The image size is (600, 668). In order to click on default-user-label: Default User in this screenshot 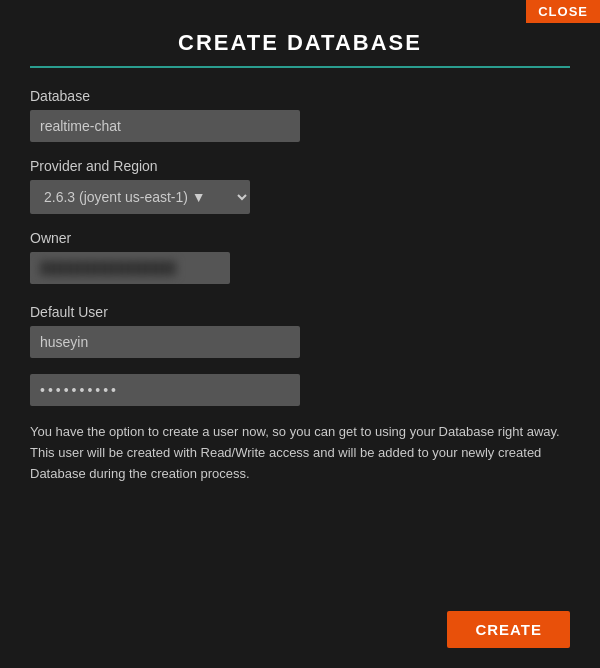, I will do `click(300, 312)`.